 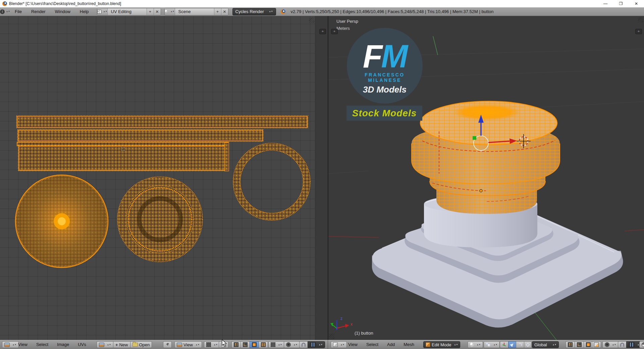 What do you see at coordinates (632, 345) in the screenshot?
I see `snap-element-icon` at bounding box center [632, 345].